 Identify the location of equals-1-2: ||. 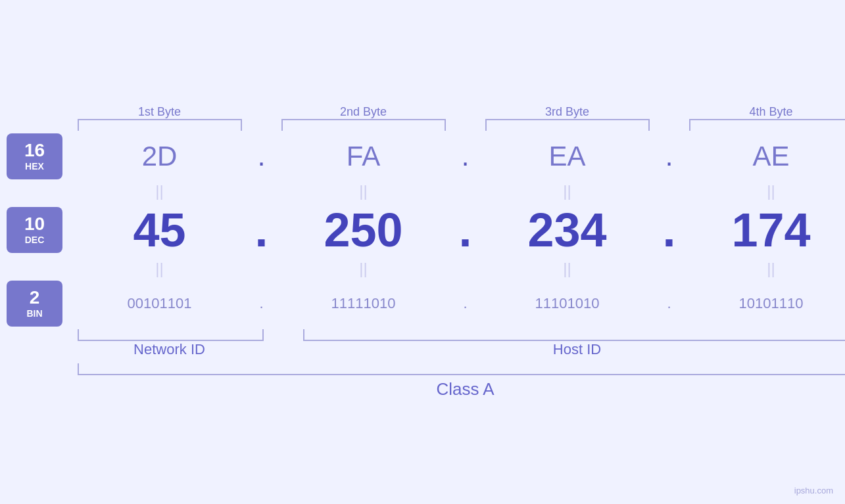
(363, 191).